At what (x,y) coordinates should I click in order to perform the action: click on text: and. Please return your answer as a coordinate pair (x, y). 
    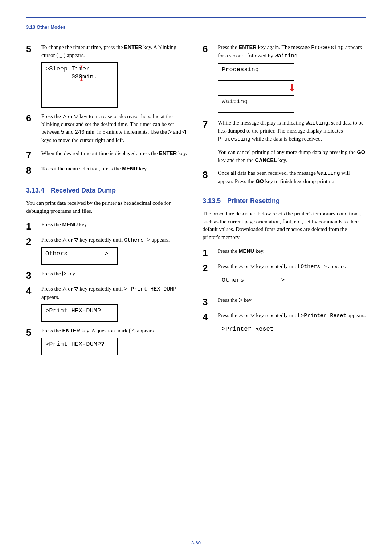
    Looking at the image, I should click on (177, 132).